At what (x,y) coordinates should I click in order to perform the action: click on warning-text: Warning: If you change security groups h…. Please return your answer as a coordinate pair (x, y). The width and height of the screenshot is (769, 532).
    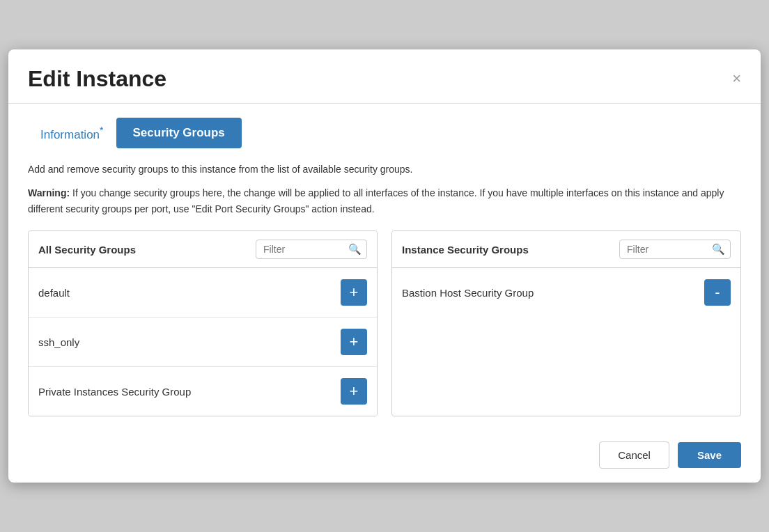
    Looking at the image, I should click on (384, 201).